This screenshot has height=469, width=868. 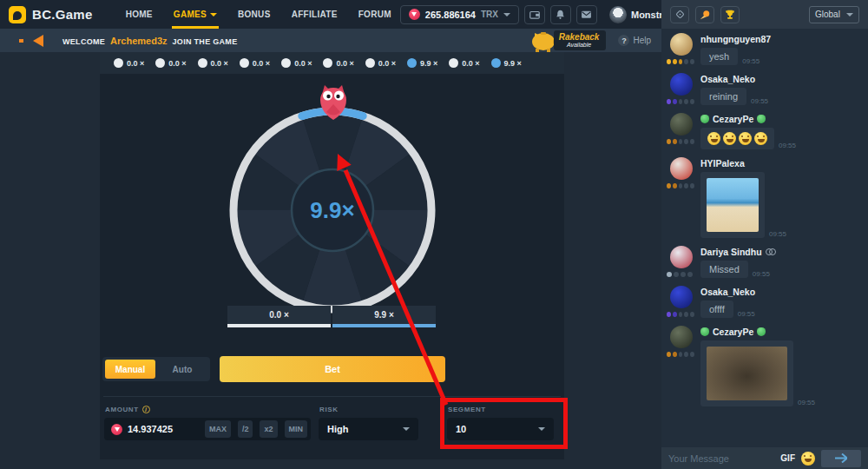 I want to click on segment-value: 10, so click(x=461, y=429).